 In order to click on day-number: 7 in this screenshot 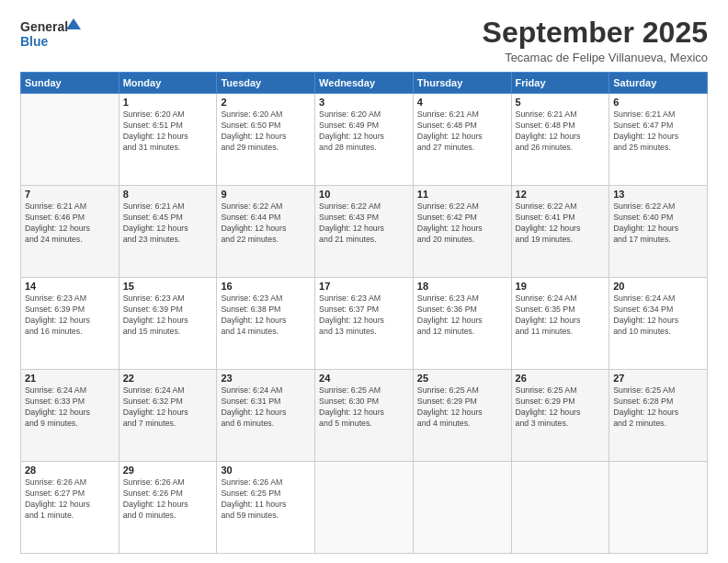, I will do `click(70, 194)`.